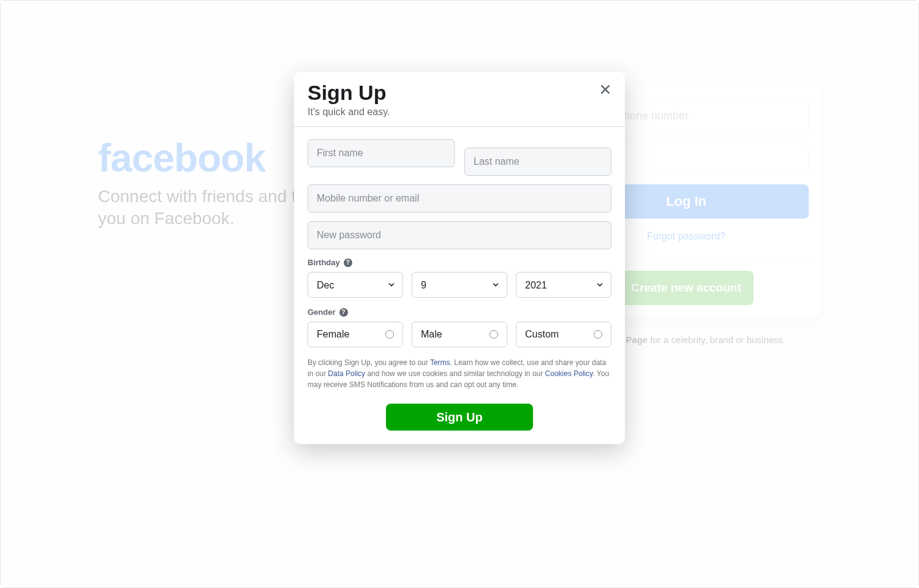 The image size is (919, 588). What do you see at coordinates (333, 334) in the screenshot?
I see `gender-female-label: Female` at bounding box center [333, 334].